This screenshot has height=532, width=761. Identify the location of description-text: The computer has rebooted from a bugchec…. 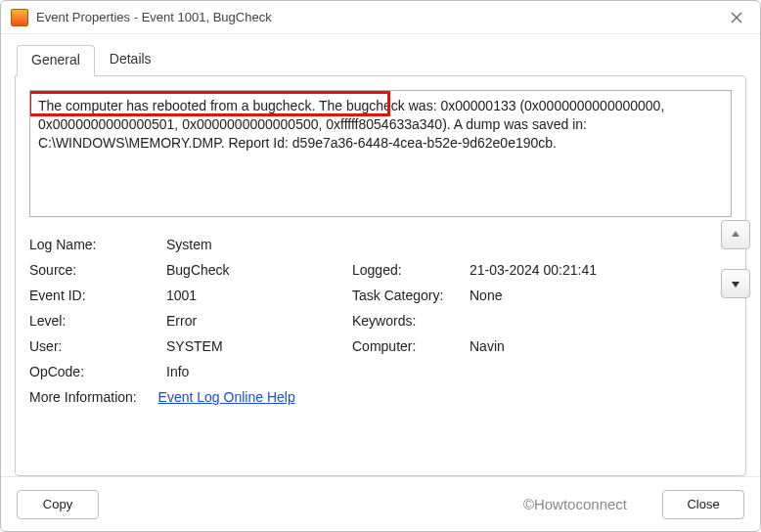
(351, 124).